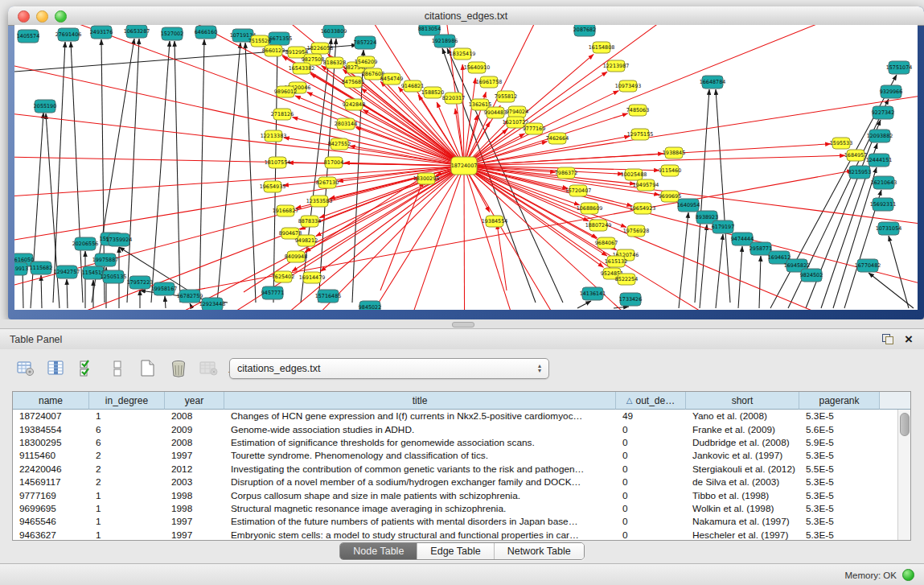 This screenshot has width=924, height=585. What do you see at coordinates (840, 401) in the screenshot?
I see `column-header-pagerank: pagerank` at bounding box center [840, 401].